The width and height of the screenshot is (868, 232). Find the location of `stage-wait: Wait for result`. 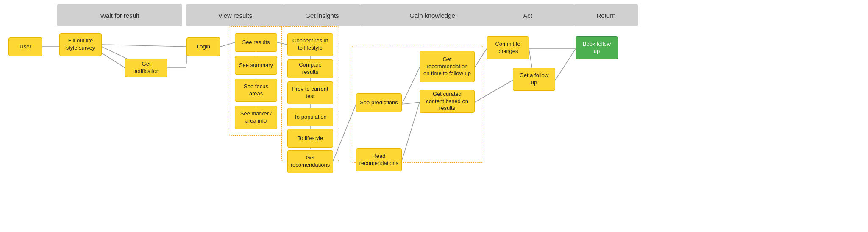

stage-wait: Wait for result is located at coordinates (120, 15).